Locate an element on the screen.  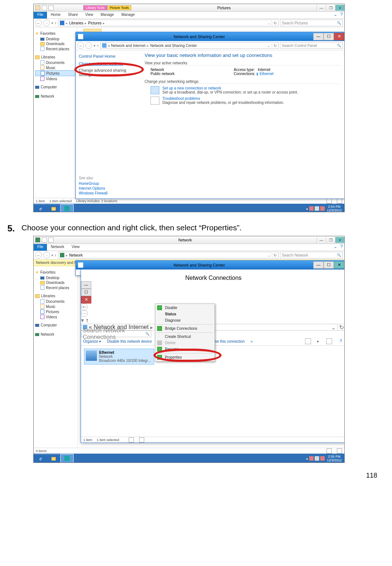
taskbar-control-panel-button is located at coordinates (67, 208).